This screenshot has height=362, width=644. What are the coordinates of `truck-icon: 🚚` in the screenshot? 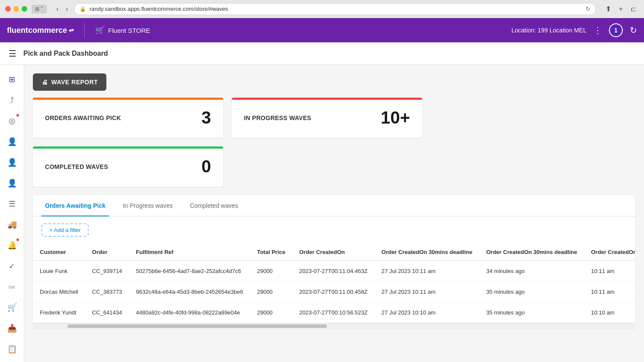 It's located at (12, 225).